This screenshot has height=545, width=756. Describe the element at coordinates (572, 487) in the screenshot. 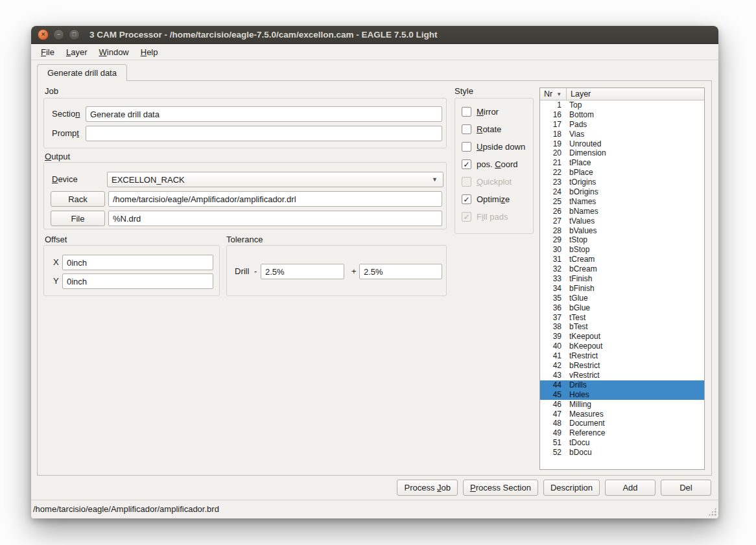

I see `action-button: Description` at that location.